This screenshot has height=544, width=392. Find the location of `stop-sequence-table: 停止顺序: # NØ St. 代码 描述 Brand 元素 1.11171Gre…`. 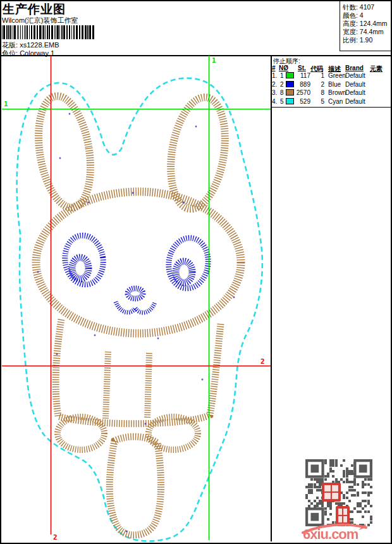

stop-sequence-table: 停止顺序: # NØ St. 代码 描述 Brand 元素 1.11171Gre… is located at coordinates (331, 82).